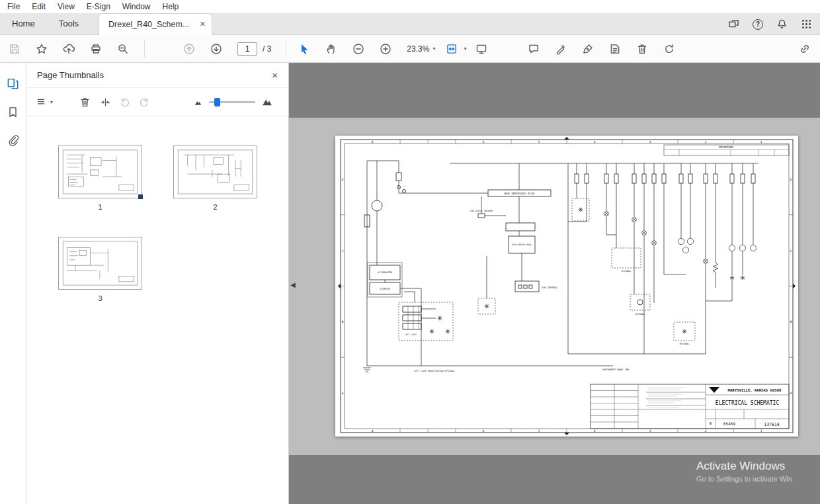 The image size is (820, 504). I want to click on thumbnail-size-large-icon, so click(267, 101).